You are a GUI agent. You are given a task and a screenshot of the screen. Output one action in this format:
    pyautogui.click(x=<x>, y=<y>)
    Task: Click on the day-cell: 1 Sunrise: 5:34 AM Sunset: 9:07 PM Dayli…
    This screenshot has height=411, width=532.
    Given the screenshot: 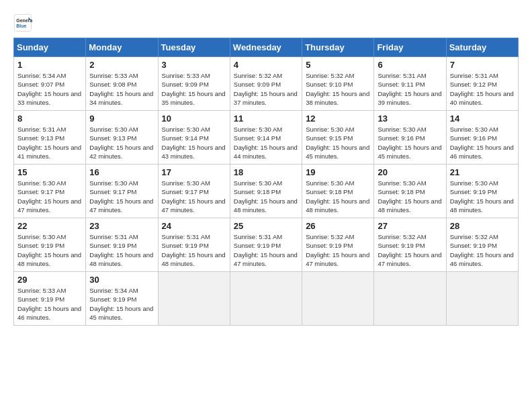 What is the action you would take?
    pyautogui.click(x=50, y=84)
    